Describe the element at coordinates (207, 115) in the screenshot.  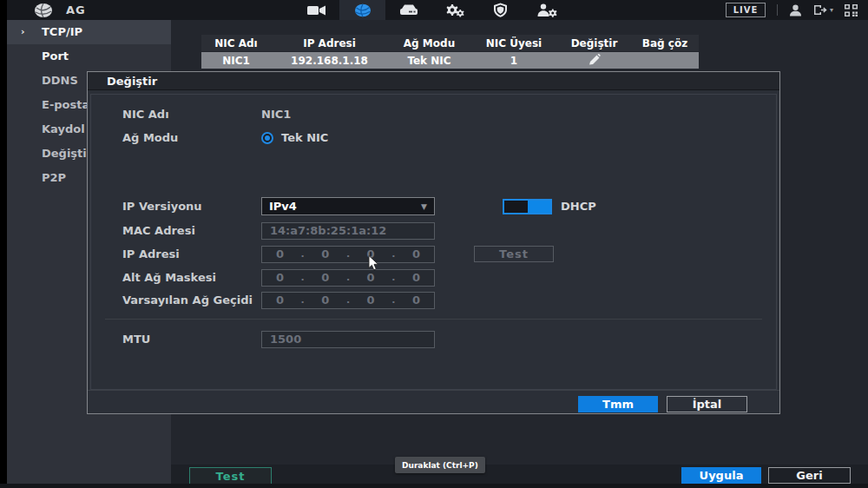
I see `row-nic-name: NIC Adı NIC1` at that location.